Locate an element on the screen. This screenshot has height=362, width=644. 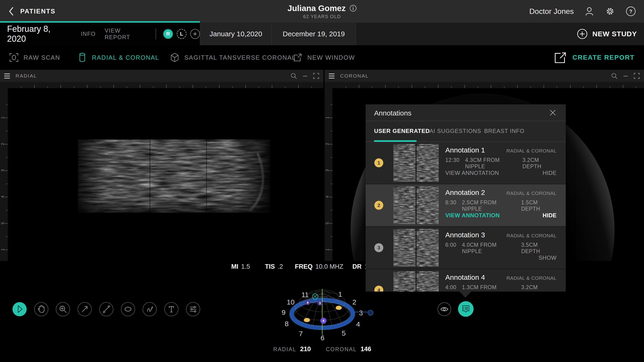
radial-angle-label: RADIAL is located at coordinates (285, 350).